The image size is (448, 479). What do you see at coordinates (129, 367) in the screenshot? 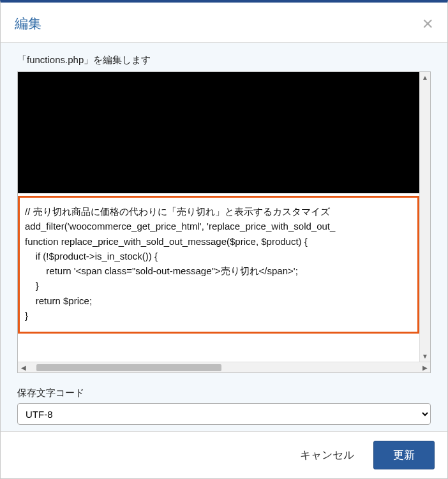
I see `hscroll-thumb` at bounding box center [129, 367].